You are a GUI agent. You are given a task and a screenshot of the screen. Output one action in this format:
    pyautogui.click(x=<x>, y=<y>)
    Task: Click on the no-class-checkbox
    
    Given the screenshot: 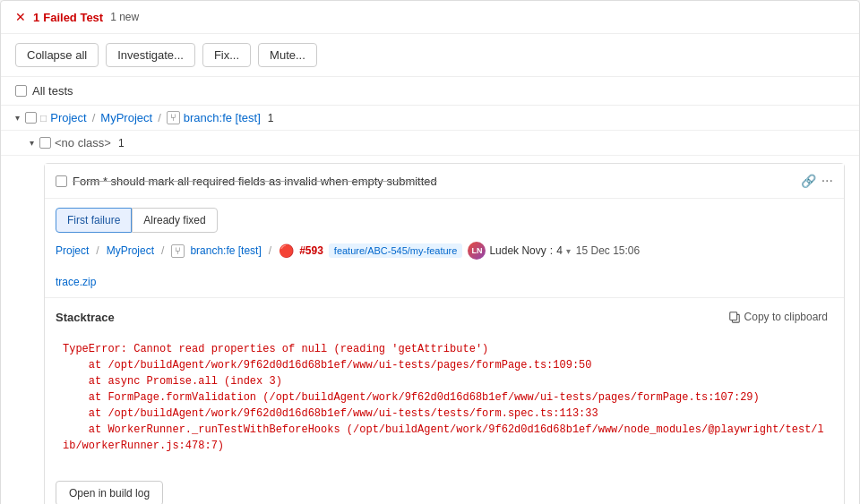 What is the action you would take?
    pyautogui.click(x=45, y=143)
    